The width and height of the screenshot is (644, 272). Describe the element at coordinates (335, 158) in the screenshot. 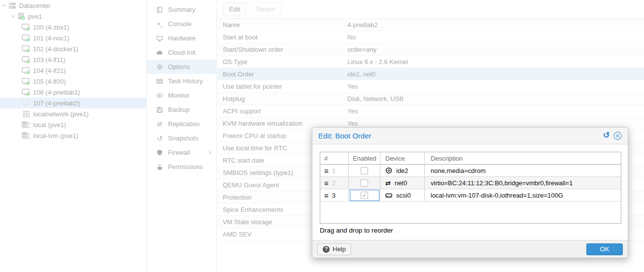

I see `column-header-order: #` at that location.